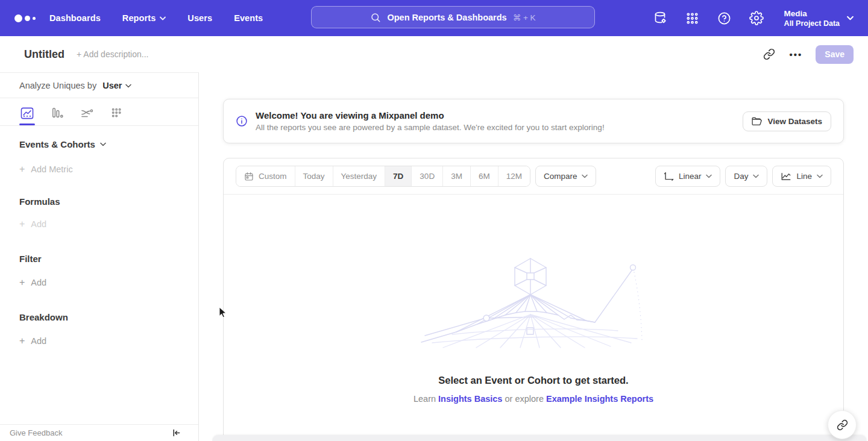 This screenshot has height=441, width=868. What do you see at coordinates (118, 116) in the screenshot?
I see `tab-distribution` at bounding box center [118, 116].